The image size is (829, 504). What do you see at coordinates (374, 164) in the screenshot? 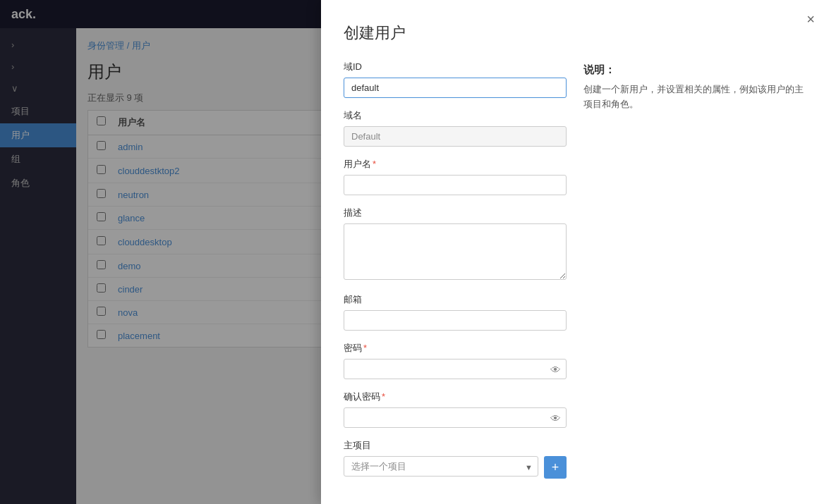
I see `username-required: *` at bounding box center [374, 164].